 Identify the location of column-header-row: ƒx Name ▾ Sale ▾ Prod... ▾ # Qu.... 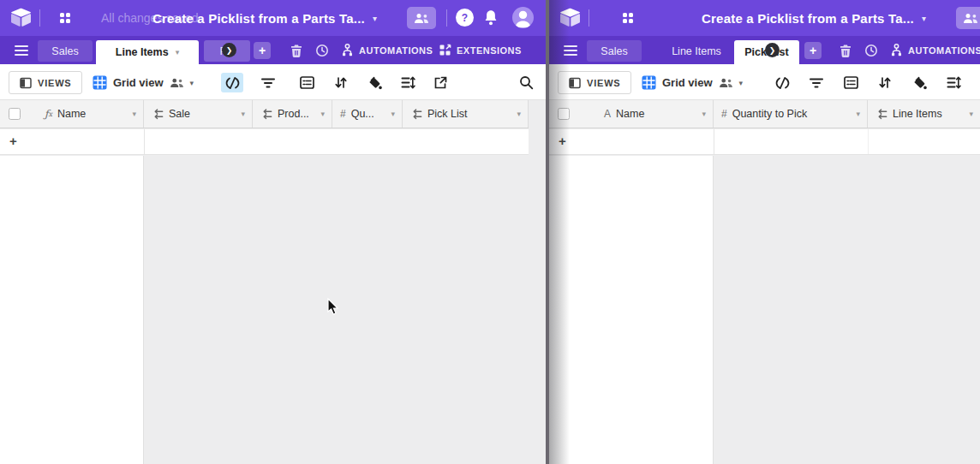
(264, 115).